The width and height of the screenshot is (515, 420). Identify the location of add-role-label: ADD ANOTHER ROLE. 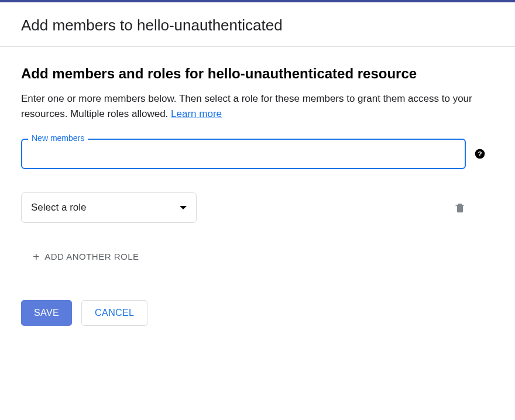
(91, 256).